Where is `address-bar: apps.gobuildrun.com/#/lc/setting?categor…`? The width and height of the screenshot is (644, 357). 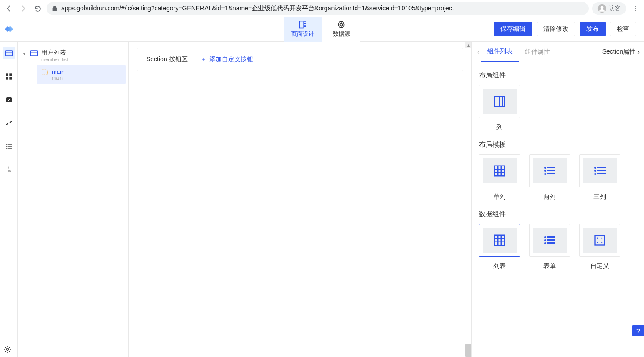 address-bar: apps.gobuildrun.com/#/lc/setting?categor… is located at coordinates (318, 8).